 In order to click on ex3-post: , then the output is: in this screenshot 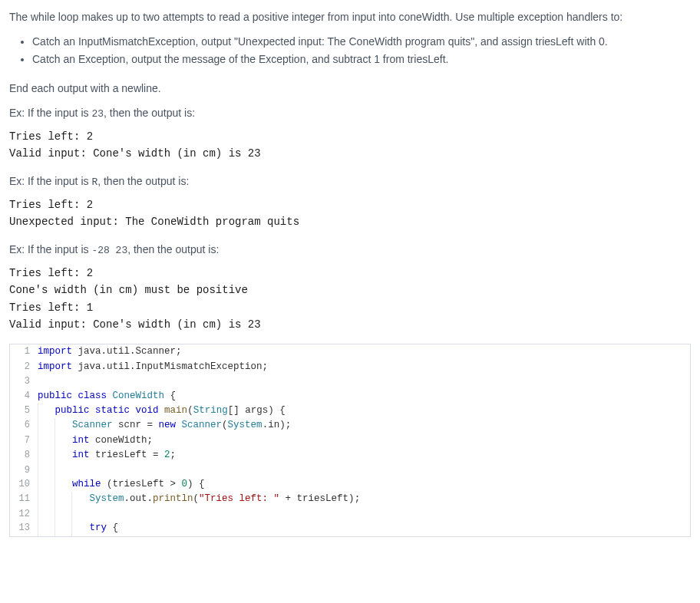, I will do `click(173, 249)`.